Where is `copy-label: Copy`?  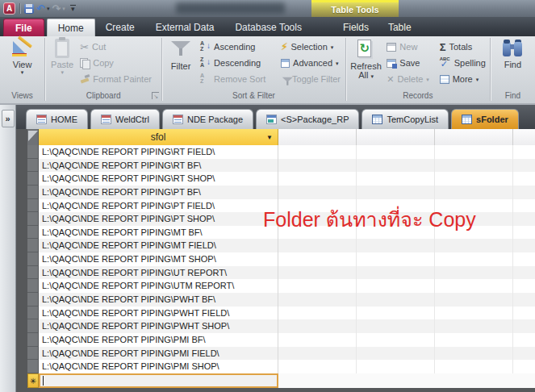
copy-label: Copy is located at coordinates (103, 63).